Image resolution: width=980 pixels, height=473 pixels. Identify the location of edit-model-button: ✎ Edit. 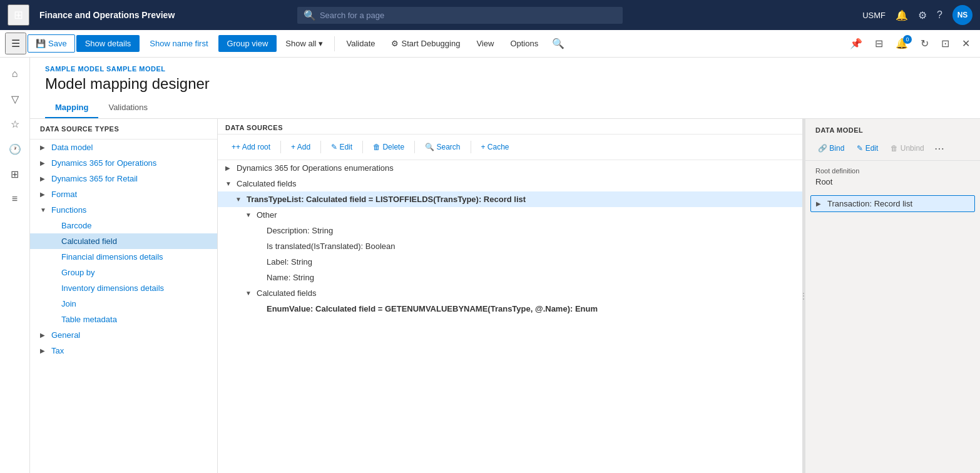
(867, 148).